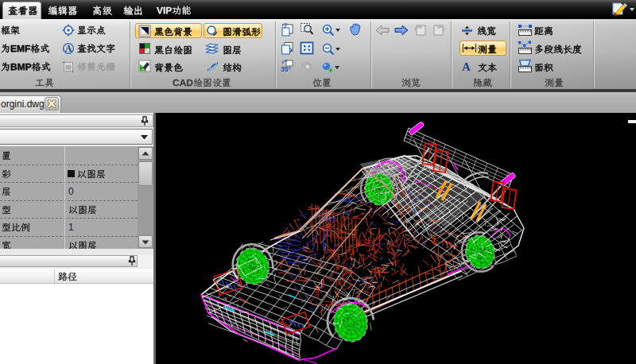 Image resolution: width=636 pixels, height=364 pixels. I want to click on svg-text: A, so click(68, 48).